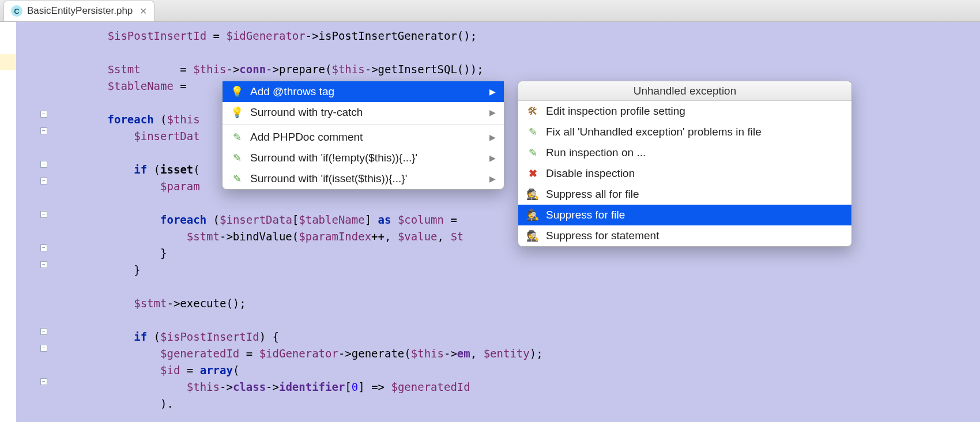 The image size is (980, 422). What do you see at coordinates (363, 179) in the screenshot?
I see `intention-item: ✎Surround with 'if(isset($this)){...}'▶` at bounding box center [363, 179].